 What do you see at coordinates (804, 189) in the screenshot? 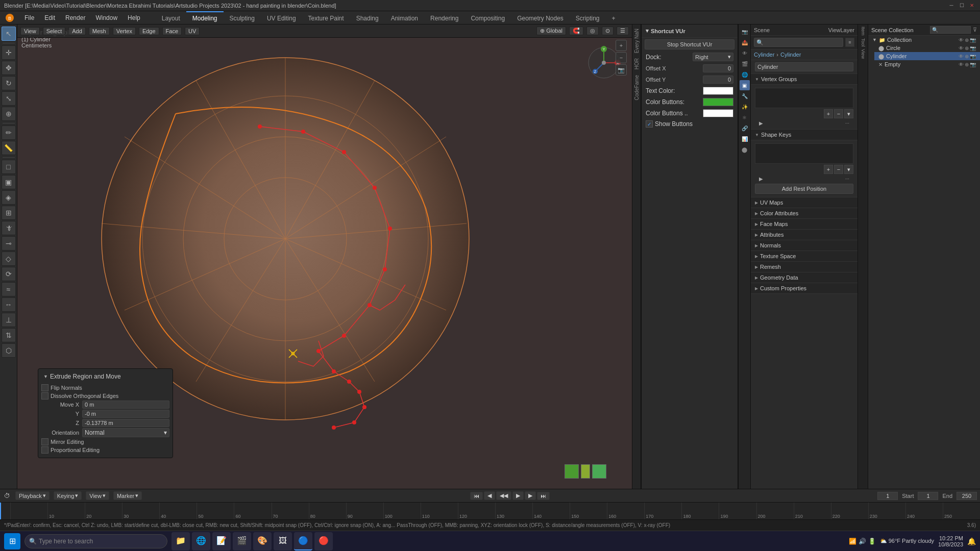
I see `add-rest-position-button: Add Rest Position` at bounding box center [804, 189].